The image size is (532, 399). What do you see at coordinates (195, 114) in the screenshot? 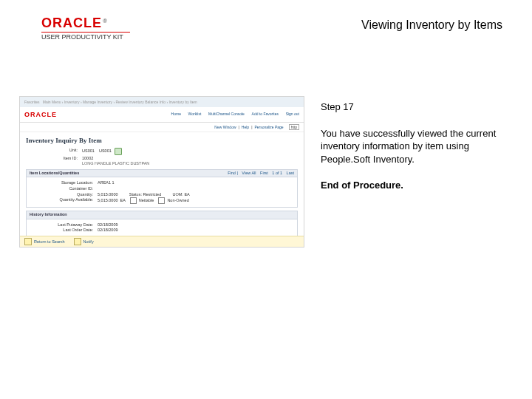
I see `worklist-link: Worklist` at bounding box center [195, 114].